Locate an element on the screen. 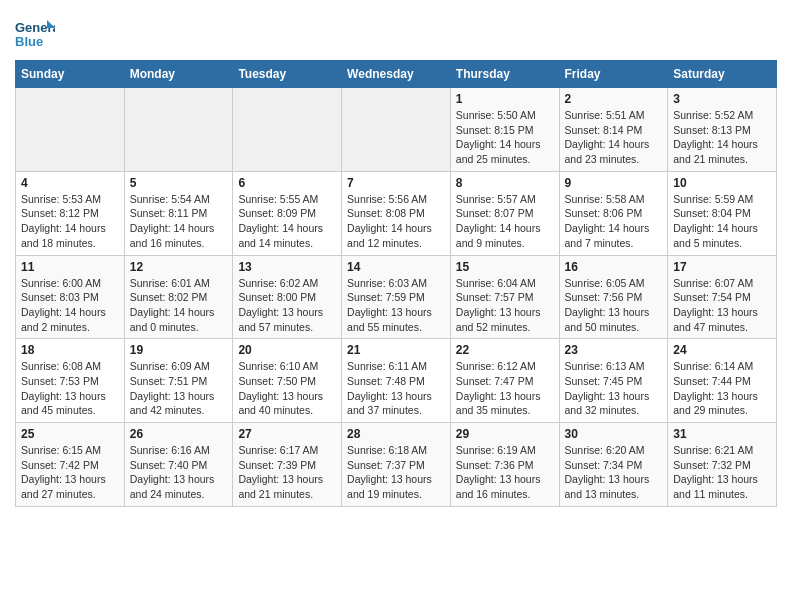  day-info: Sunrise: 5:53 AM Sunset: 8:12 PM Dayligh… is located at coordinates (70, 222).